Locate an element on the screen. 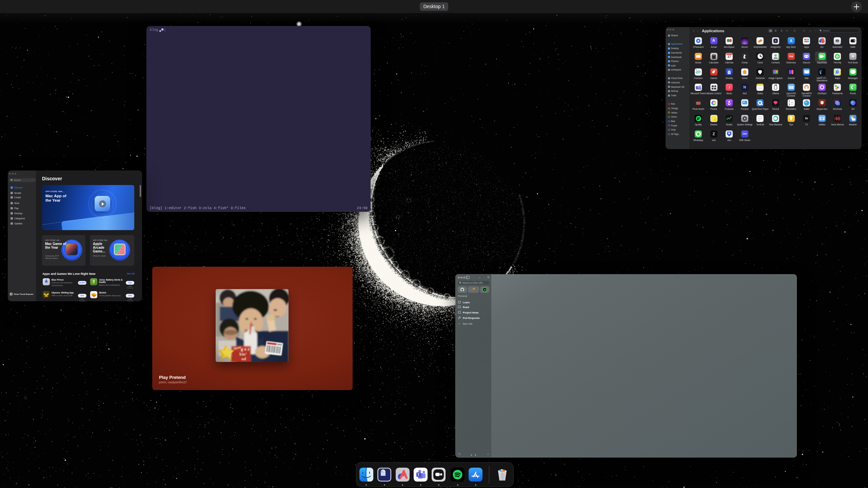 This screenshot has width=868, height=488. svg-text: T is located at coordinates (418, 475).